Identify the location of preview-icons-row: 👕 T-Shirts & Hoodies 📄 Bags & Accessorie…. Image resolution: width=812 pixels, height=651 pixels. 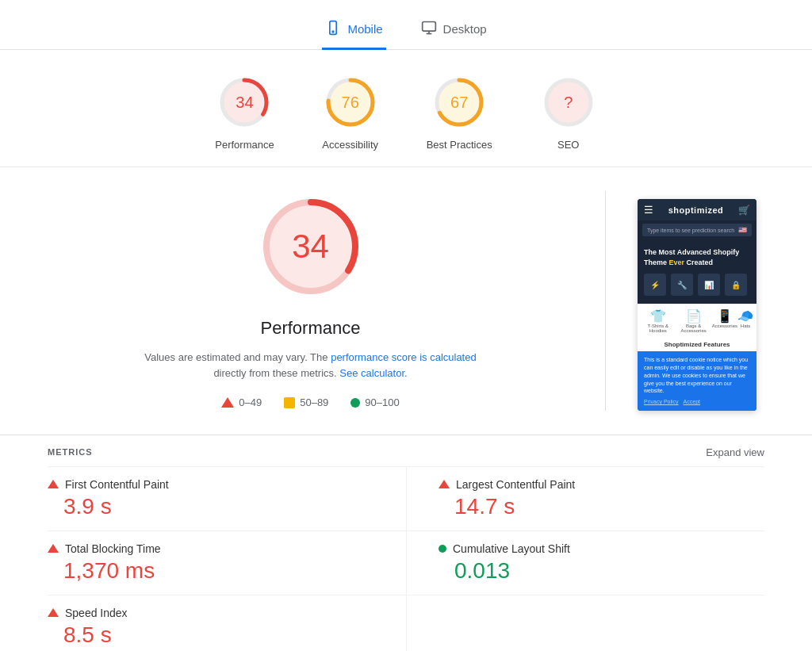
(697, 320).